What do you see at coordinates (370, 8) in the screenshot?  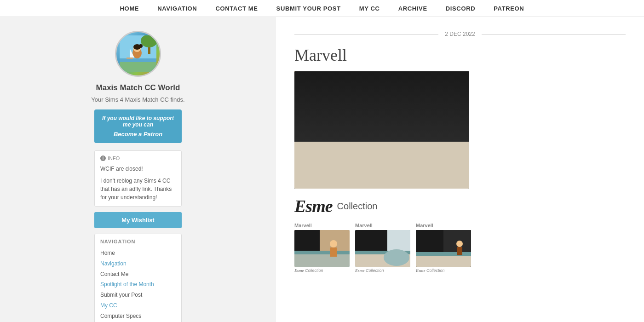 I see `nav-mycc: MY CC` at bounding box center [370, 8].